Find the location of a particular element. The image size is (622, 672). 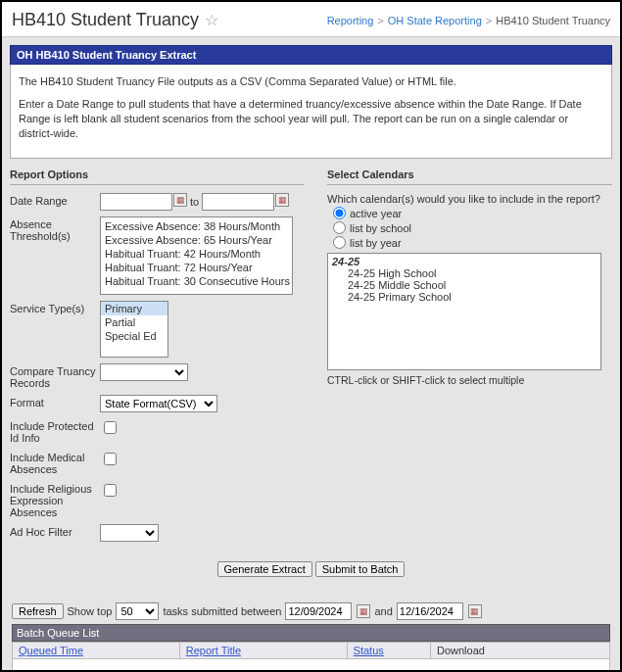

include-medical-label: Include Medical Absences is located at coordinates (55, 462).